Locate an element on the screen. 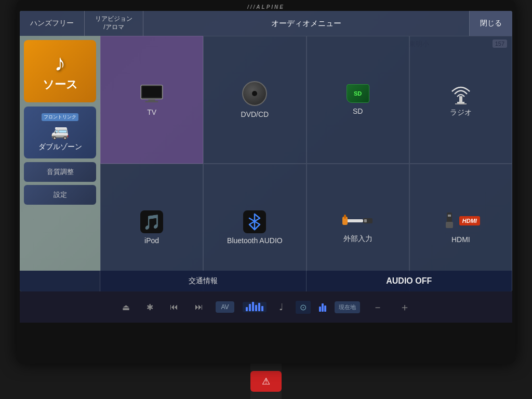 The width and height of the screenshot is (532, 399). usb-icon is located at coordinates (449, 221).